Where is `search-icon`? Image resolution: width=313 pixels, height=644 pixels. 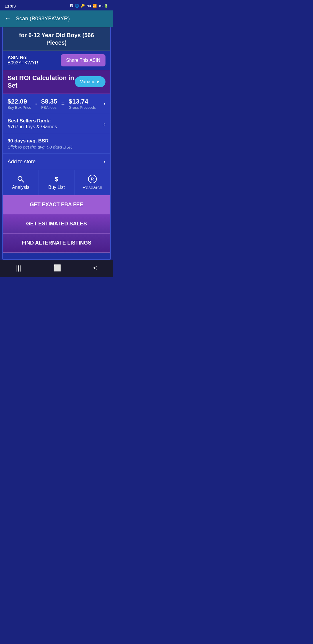
search-icon is located at coordinates (21, 179).